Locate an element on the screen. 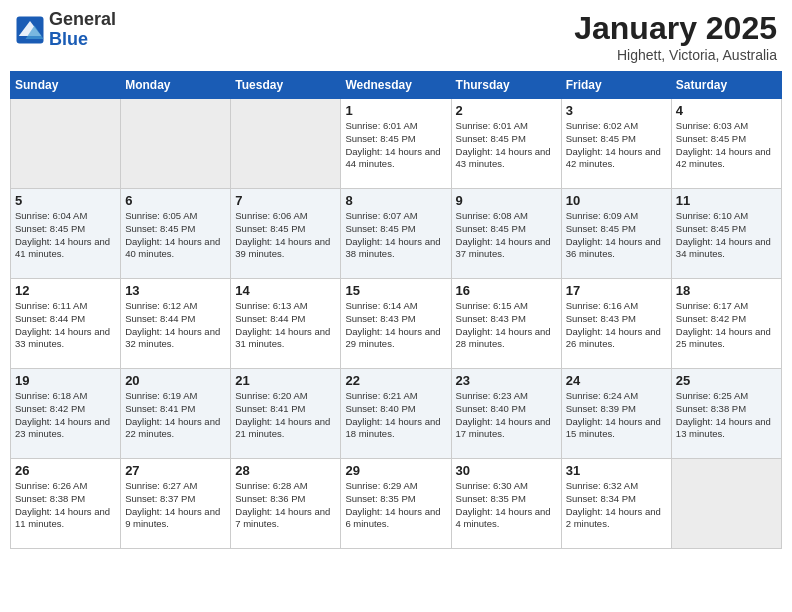  day-number: 21 is located at coordinates (286, 380).